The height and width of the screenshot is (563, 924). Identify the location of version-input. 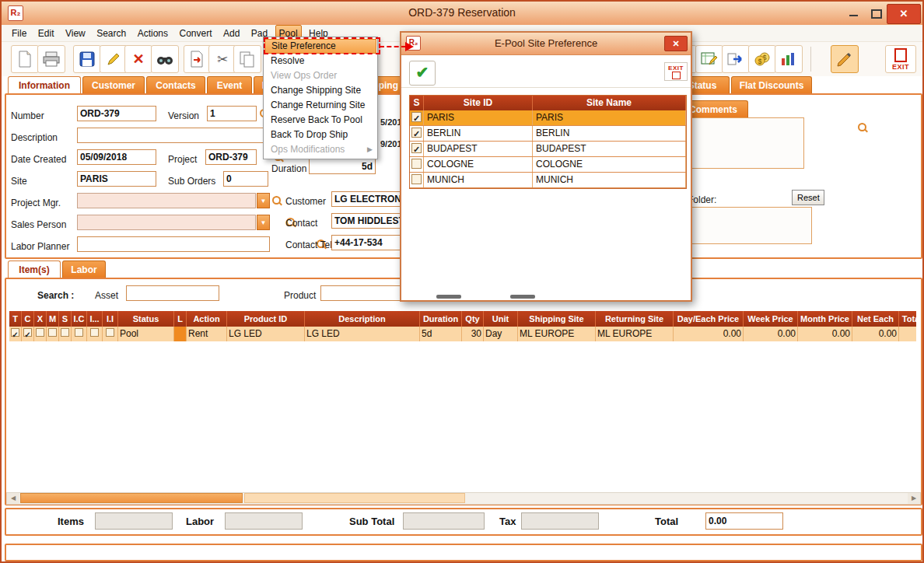
(232, 114).